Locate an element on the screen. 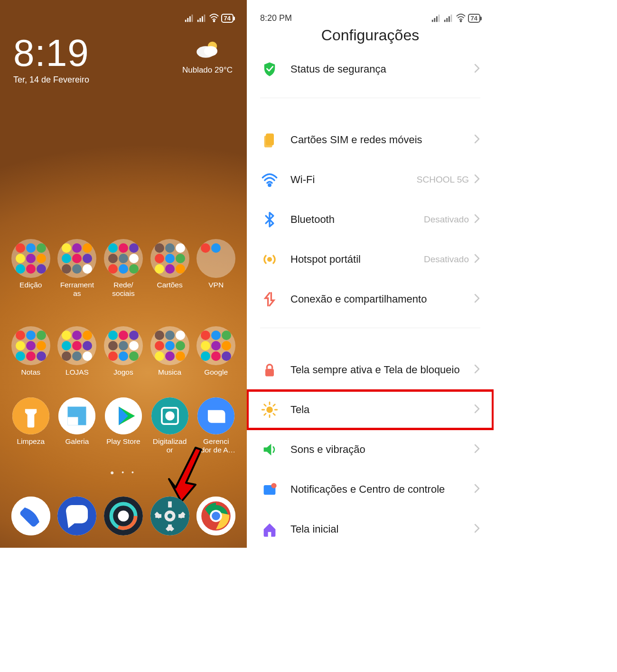 Image resolution: width=617 pixels, height=672 pixels. folder-jogos: Jogos is located at coordinates (123, 356).